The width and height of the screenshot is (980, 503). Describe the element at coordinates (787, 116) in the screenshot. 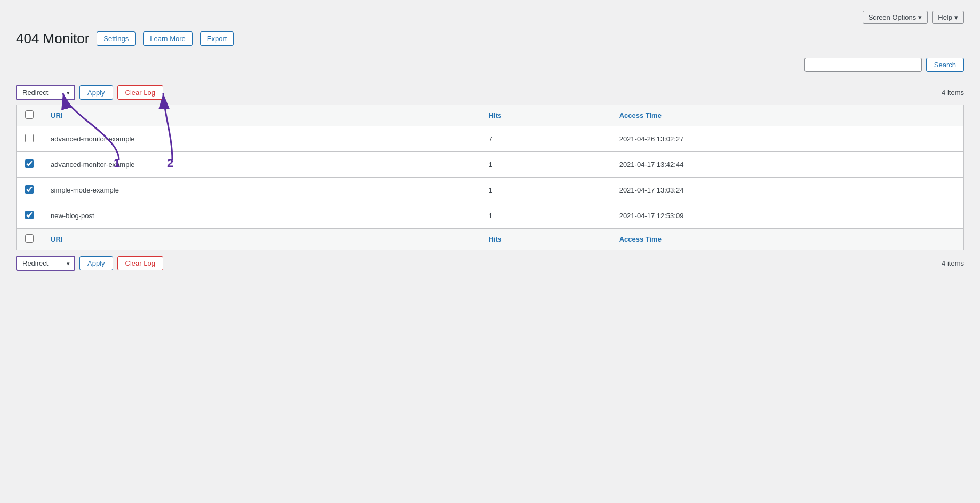

I see `header-access-time: Access Time` at that location.